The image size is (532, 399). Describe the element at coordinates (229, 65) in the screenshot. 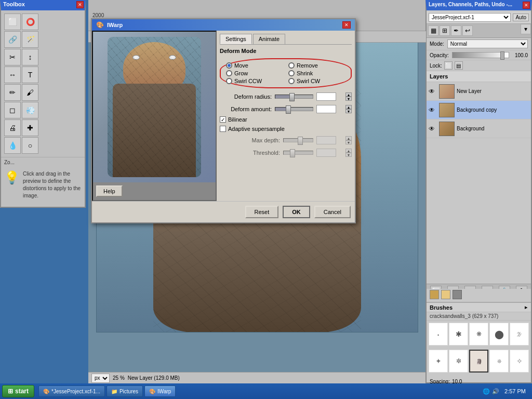

I see `radio-move-btn` at that location.